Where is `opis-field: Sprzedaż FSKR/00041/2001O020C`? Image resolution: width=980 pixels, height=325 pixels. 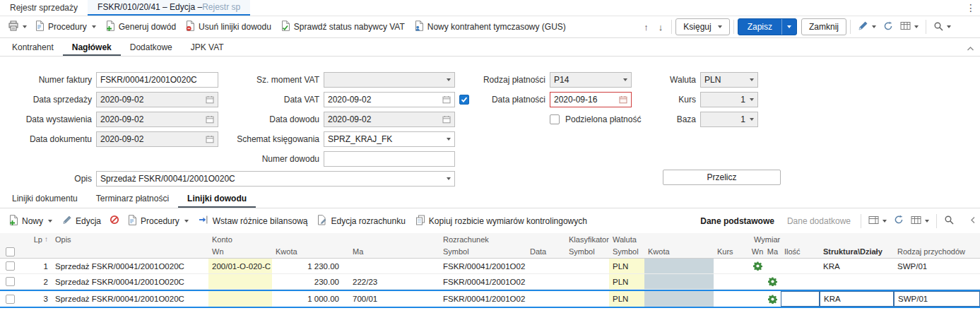
opis-field: Sprzedaż FSKR/00041/2001O020C is located at coordinates (276, 179).